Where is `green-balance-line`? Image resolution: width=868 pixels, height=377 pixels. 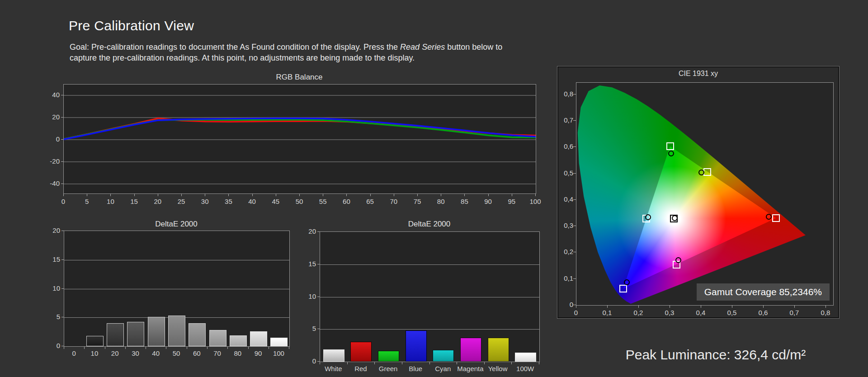 green-balance-line is located at coordinates (300, 129).